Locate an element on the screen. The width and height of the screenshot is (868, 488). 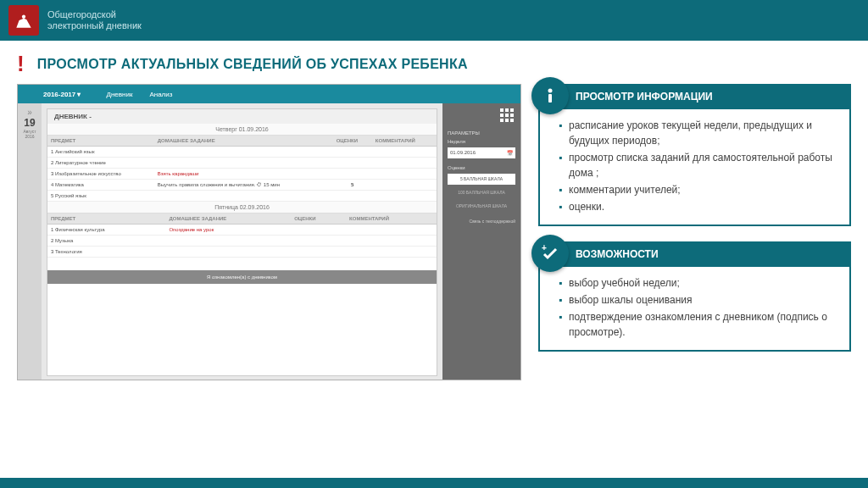
list-item: просмотр списка заданий для самостоятель… is located at coordinates (698, 165).